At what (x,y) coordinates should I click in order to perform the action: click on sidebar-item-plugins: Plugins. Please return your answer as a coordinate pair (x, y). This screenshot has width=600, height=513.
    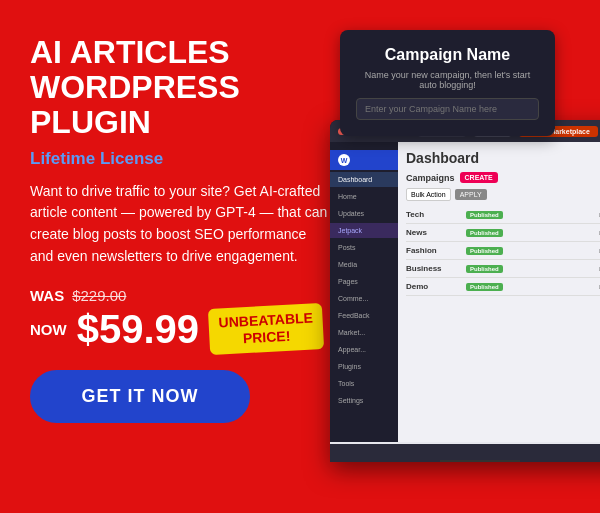
    Looking at the image, I should click on (364, 366).